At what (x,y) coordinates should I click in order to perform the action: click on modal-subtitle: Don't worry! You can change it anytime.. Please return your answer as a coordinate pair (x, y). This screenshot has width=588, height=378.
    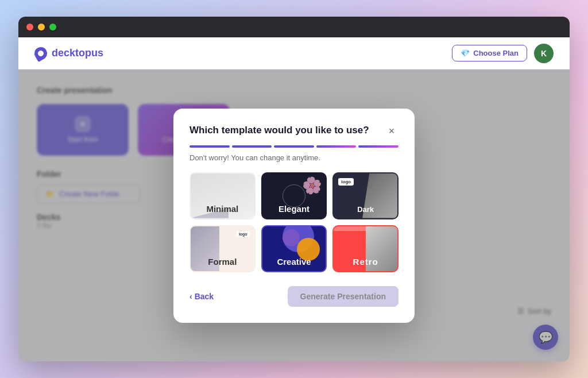
    Looking at the image, I should click on (294, 157).